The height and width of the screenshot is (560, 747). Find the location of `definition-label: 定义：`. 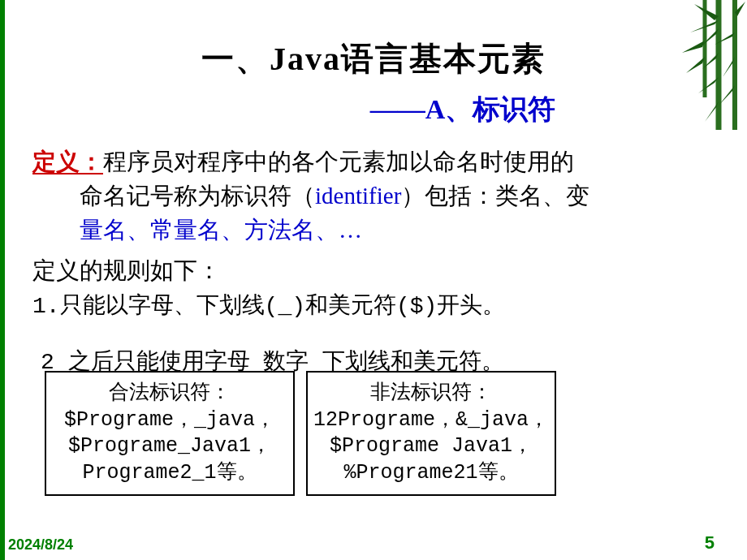

definition-label: 定义： is located at coordinates (68, 162).